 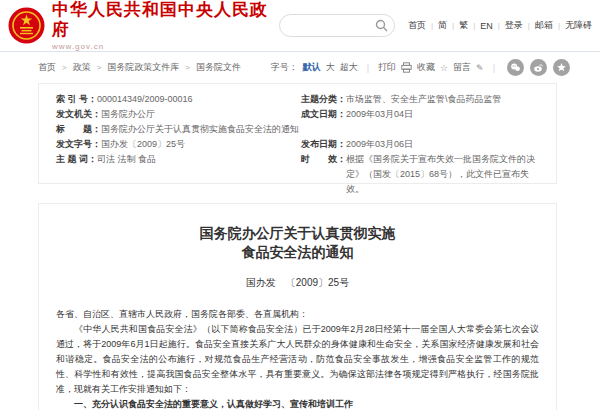 What do you see at coordinates (26, 26) in the screenshot?
I see `national-emblem-icon` at bounding box center [26, 26].